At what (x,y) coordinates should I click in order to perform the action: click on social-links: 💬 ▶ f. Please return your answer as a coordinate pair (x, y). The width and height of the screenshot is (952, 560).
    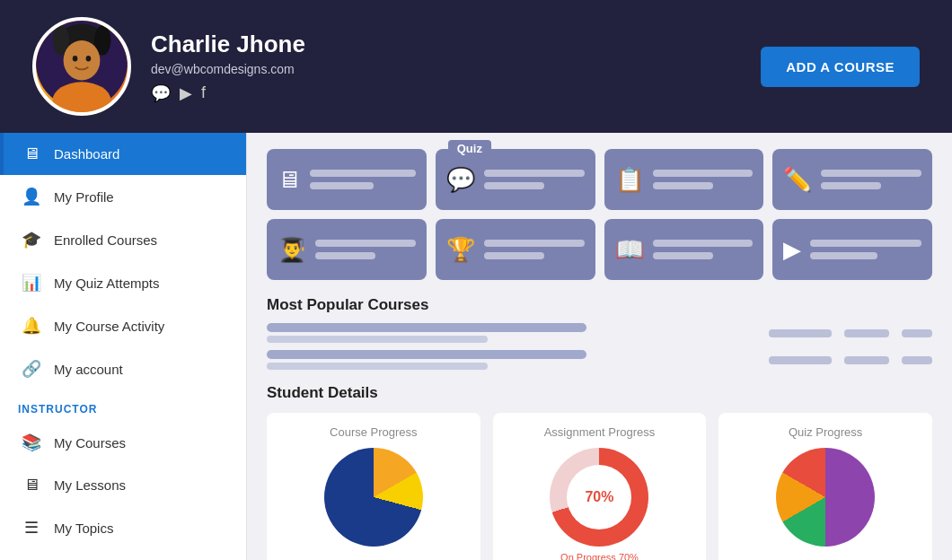
    Looking at the image, I should click on (456, 93).